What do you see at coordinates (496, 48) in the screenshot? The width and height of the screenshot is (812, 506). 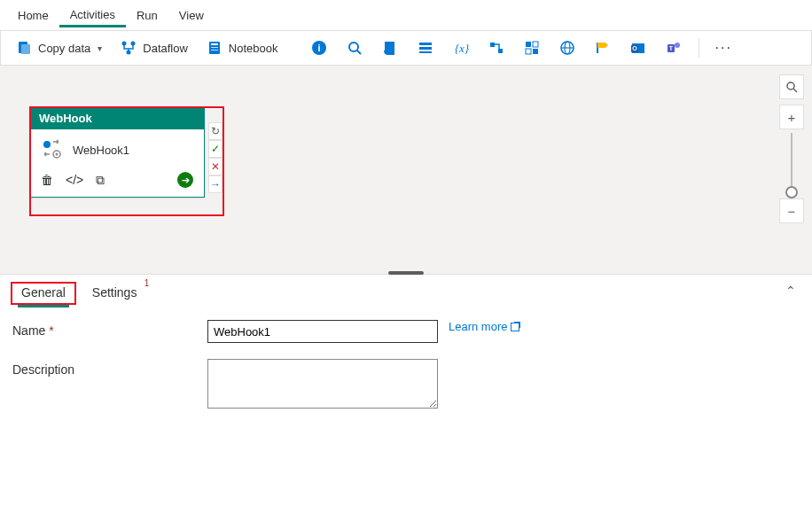 I see `pipeline-button` at bounding box center [496, 48].